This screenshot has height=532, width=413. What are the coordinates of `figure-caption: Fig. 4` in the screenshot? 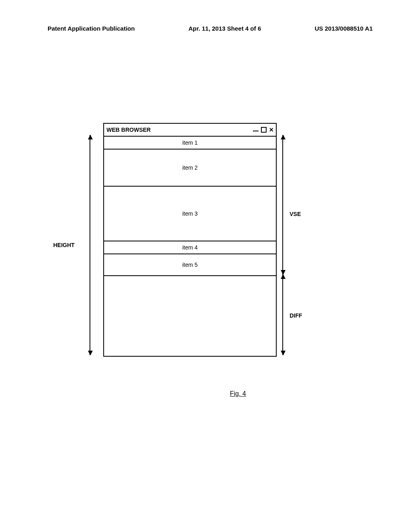 It's located at (238, 394).